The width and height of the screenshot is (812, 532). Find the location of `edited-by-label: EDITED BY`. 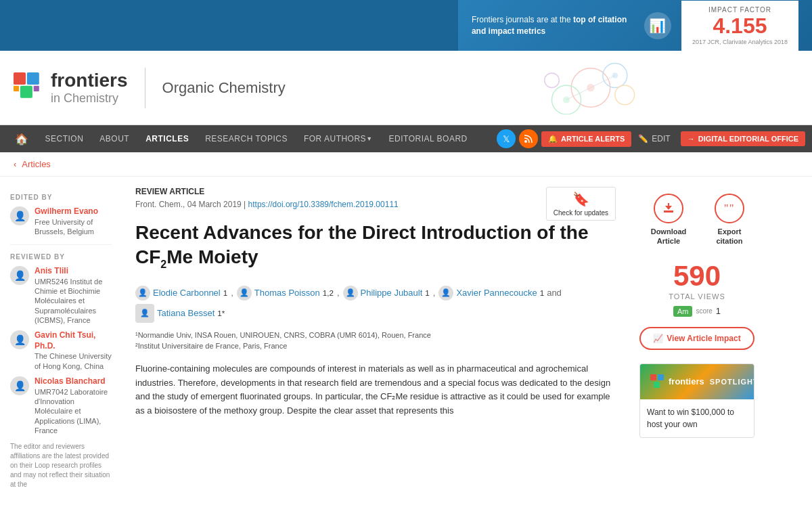

edited-by-label: EDITED BY is located at coordinates (61, 198).